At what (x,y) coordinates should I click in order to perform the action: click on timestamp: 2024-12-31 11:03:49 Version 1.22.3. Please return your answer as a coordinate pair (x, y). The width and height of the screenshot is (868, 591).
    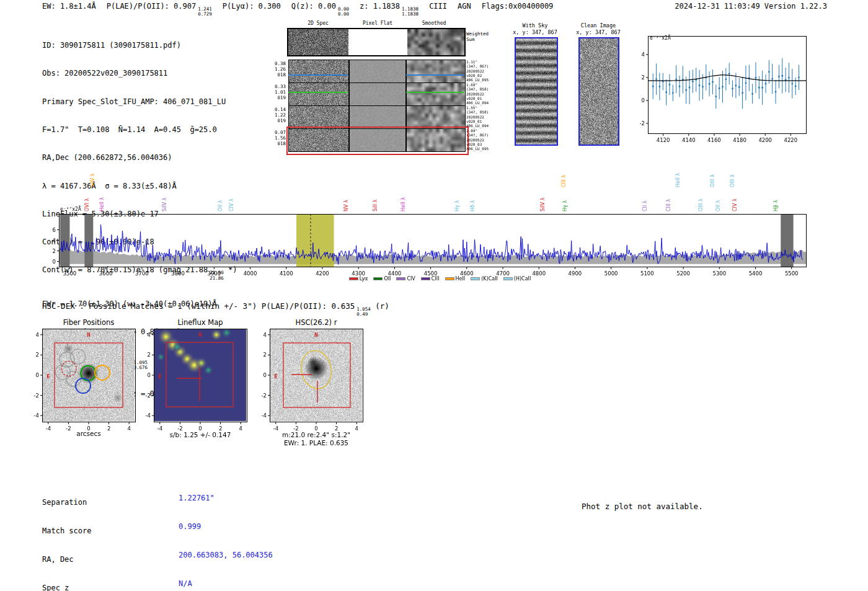
    Looking at the image, I should click on (751, 6).